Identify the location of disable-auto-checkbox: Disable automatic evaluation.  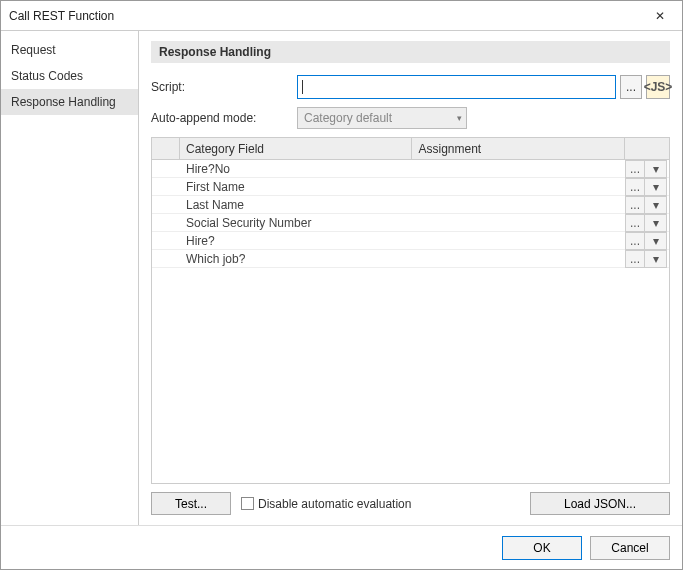
(326, 504).